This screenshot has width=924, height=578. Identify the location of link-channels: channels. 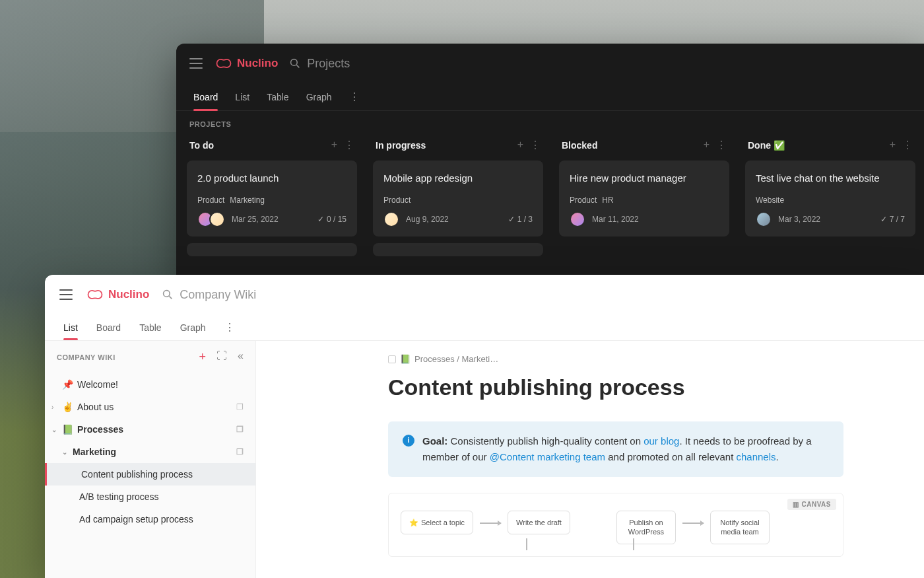
(756, 457).